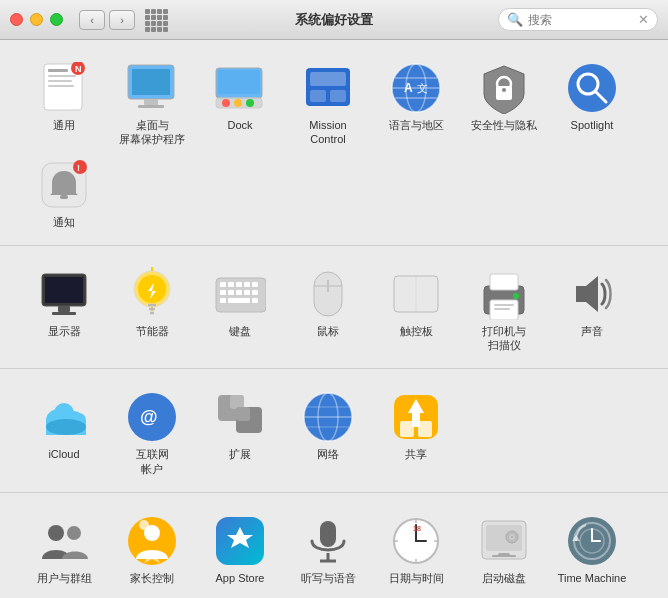 Image resolution: width=668 pixels, height=598 pixels. What do you see at coordinates (592, 104) in the screenshot?
I see `pref-spotlight: Spotlight` at bounding box center [592, 104].